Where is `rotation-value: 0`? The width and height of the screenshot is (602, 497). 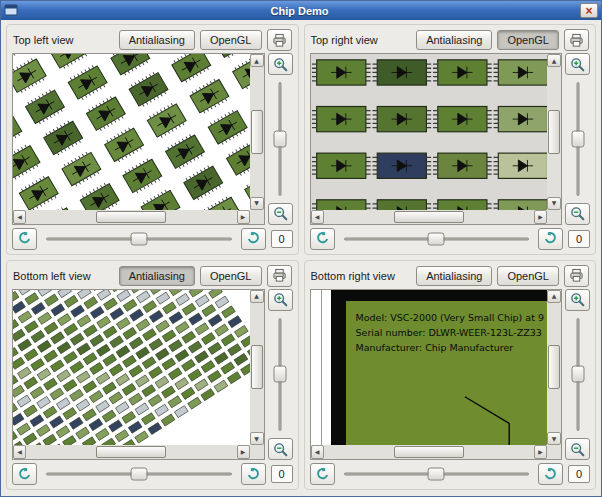
rotation-value: 0 is located at coordinates (579, 474).